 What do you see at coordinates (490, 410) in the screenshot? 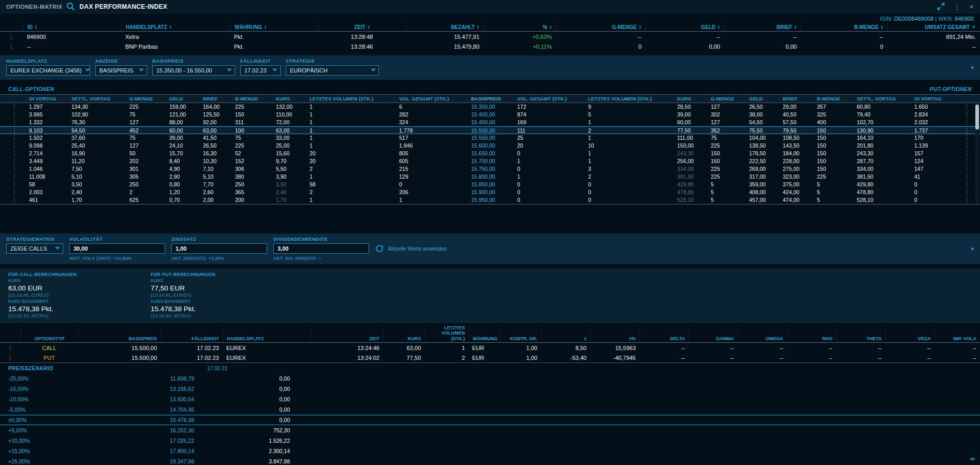
I see `scenario-row: -5,00%14.704,460,00` at bounding box center [490, 410].